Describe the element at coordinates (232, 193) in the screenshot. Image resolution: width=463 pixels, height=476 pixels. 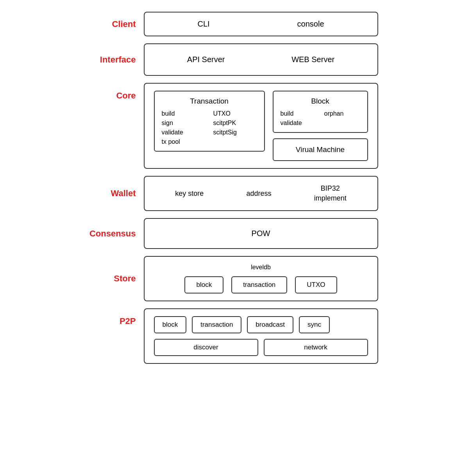
I see `wallet-layer: Wallet key store address BIP32 implement` at that location.